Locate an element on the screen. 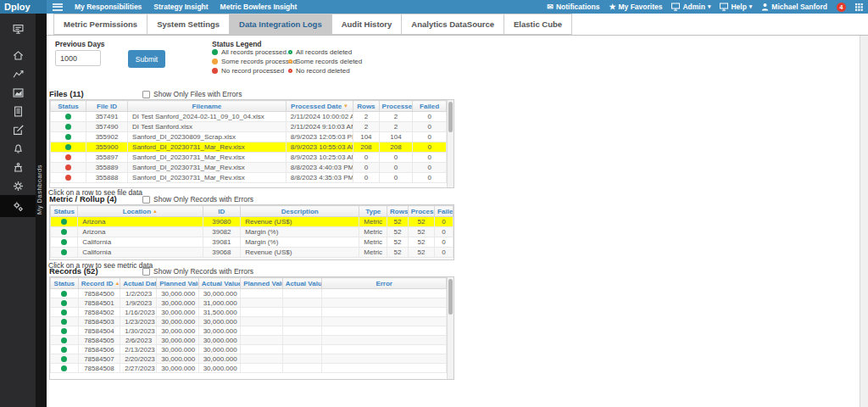  column-header-record-id: Record ID▲ is located at coordinates (99, 283).